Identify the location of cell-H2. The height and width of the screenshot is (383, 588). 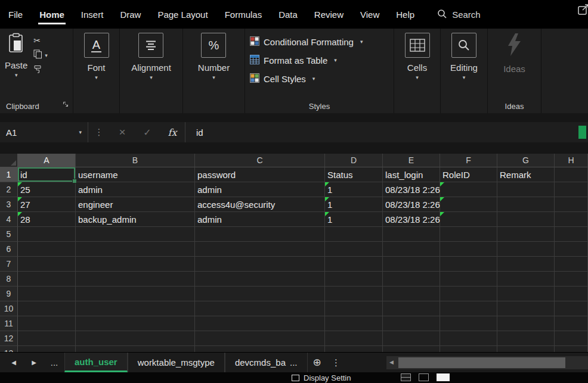
(571, 189).